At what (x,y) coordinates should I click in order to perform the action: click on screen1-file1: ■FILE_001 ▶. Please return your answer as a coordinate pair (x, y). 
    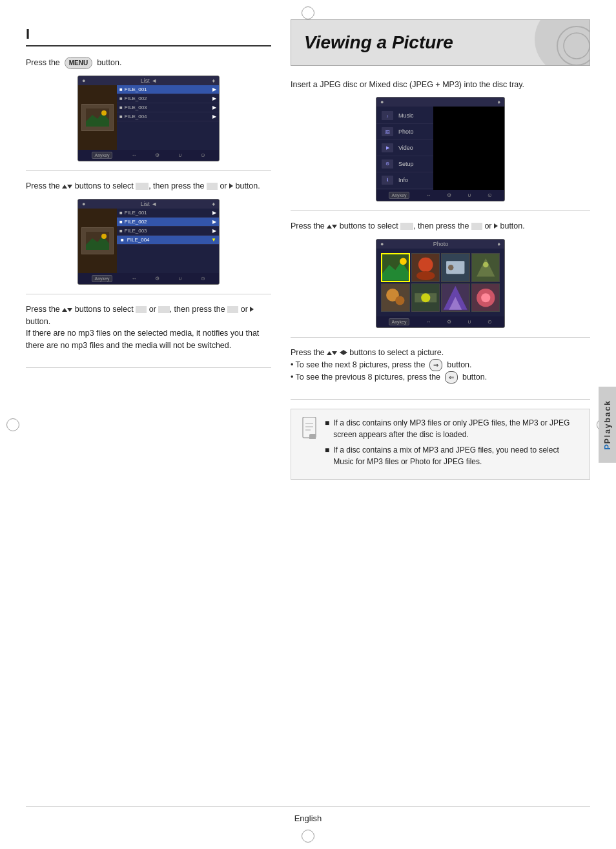
    Looking at the image, I should click on (168, 90).